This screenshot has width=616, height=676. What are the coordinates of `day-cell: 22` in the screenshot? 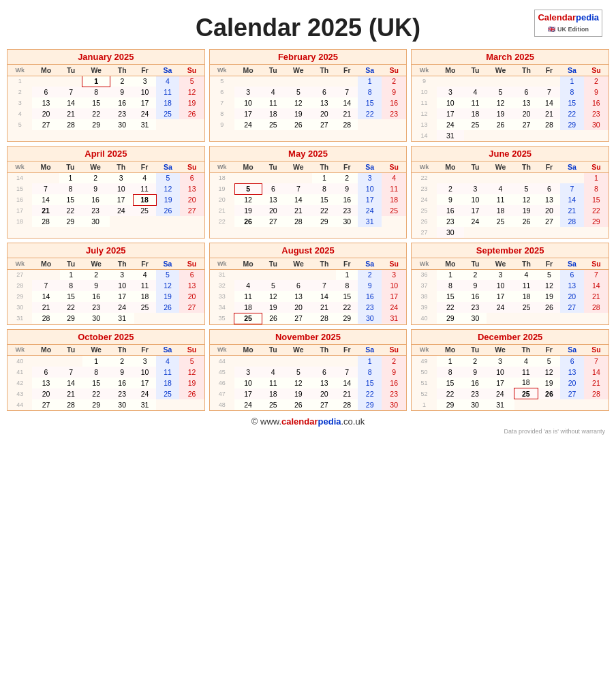 It's located at (369, 114).